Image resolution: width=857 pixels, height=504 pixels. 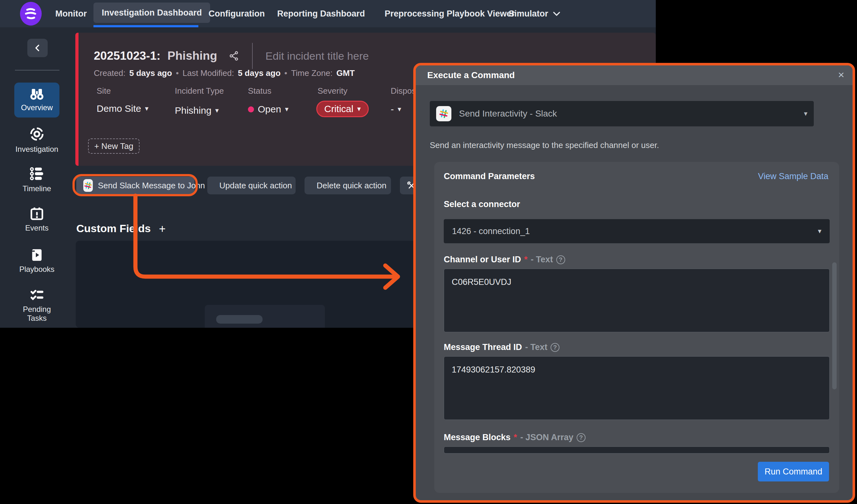 I want to click on tab-monitor: Monitor, so click(x=71, y=14).